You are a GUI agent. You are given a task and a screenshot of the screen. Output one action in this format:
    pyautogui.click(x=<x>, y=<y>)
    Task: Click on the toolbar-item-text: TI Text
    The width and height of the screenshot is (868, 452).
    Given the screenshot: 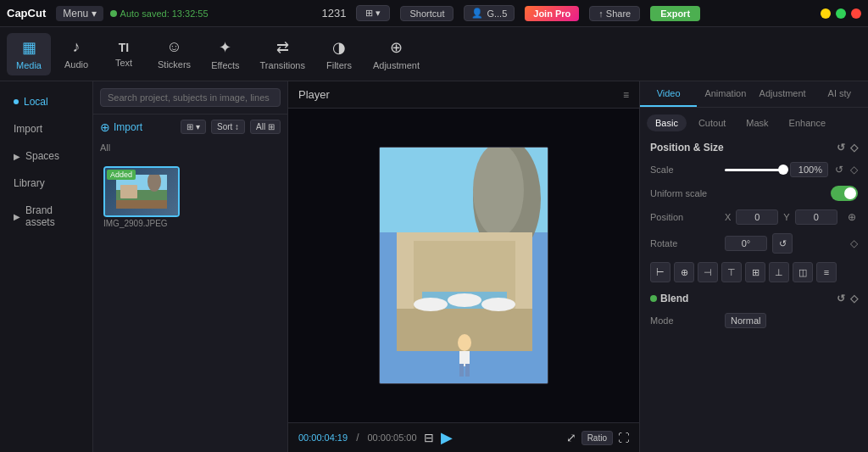 What is the action you would take?
    pyautogui.click(x=124, y=54)
    